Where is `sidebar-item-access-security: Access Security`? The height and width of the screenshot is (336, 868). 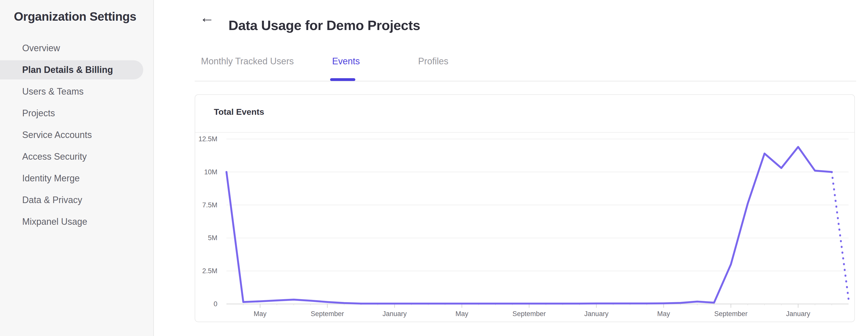 sidebar-item-access-security: Access Security is located at coordinates (77, 157).